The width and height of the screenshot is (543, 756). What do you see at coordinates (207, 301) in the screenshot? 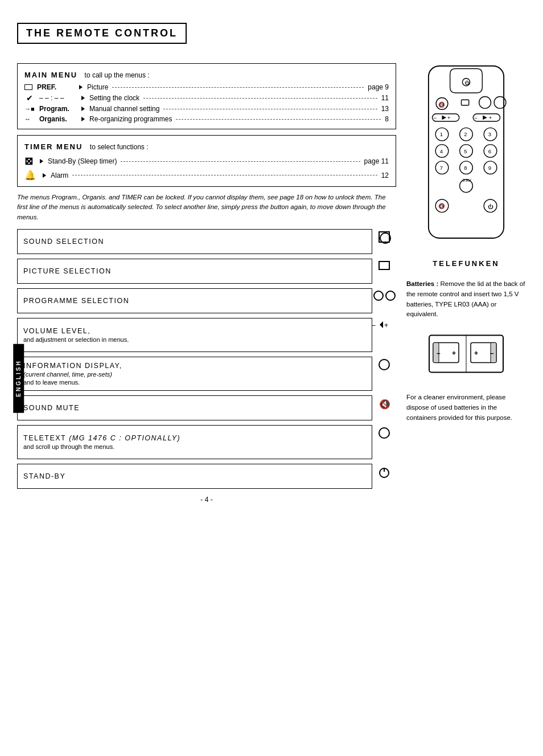
I see `section-programme-selection: PROGRAMME SELECTION` at bounding box center [207, 301].